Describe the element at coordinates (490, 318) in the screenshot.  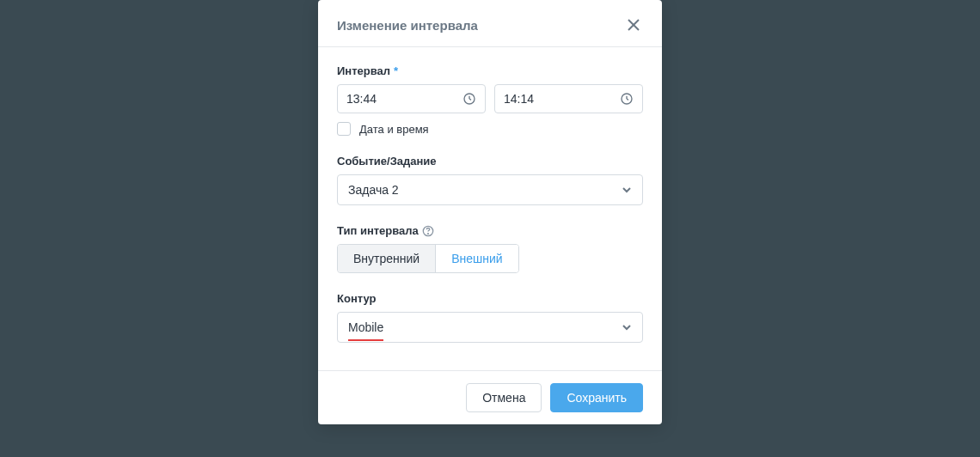
I see `contour-field: Контур Mobile` at that location.